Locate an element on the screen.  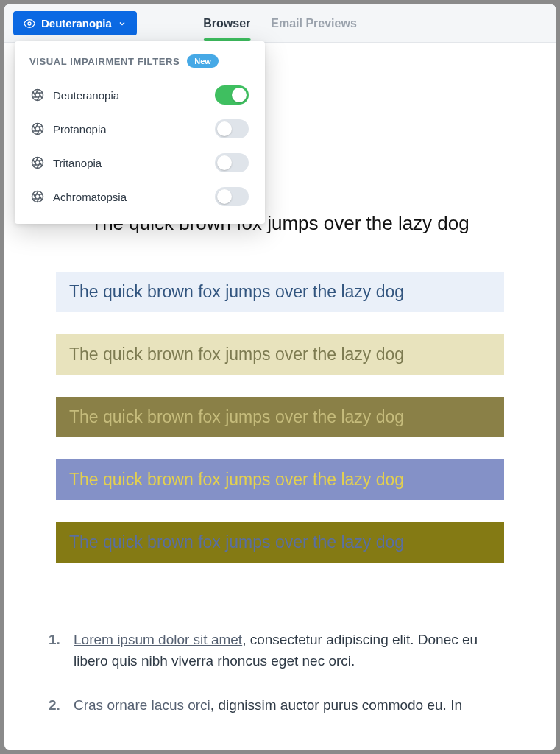
filter-row-achromatopsia: Achromatopsia is located at coordinates (140, 197).